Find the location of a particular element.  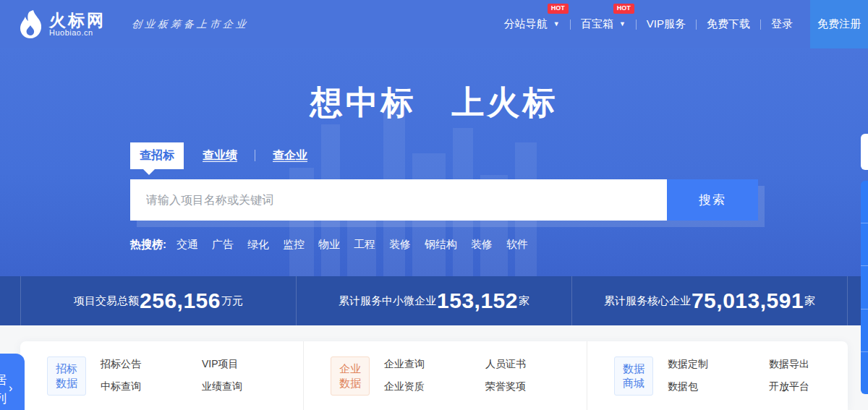

search-tabs: 查招标 查业绩 查企业 is located at coordinates (227, 155).